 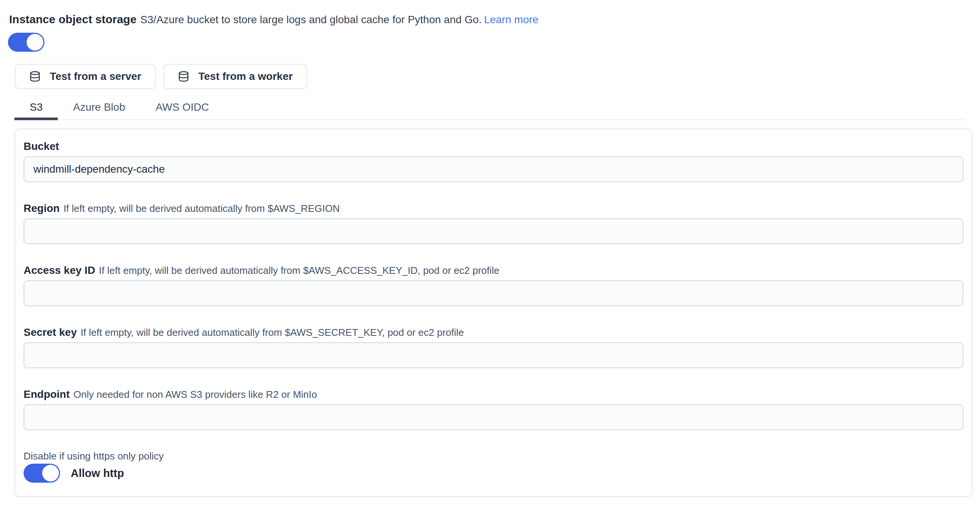 I want to click on storage-provider-tabs: S3 Azure Blob AWS OIDC, so click(x=489, y=110).